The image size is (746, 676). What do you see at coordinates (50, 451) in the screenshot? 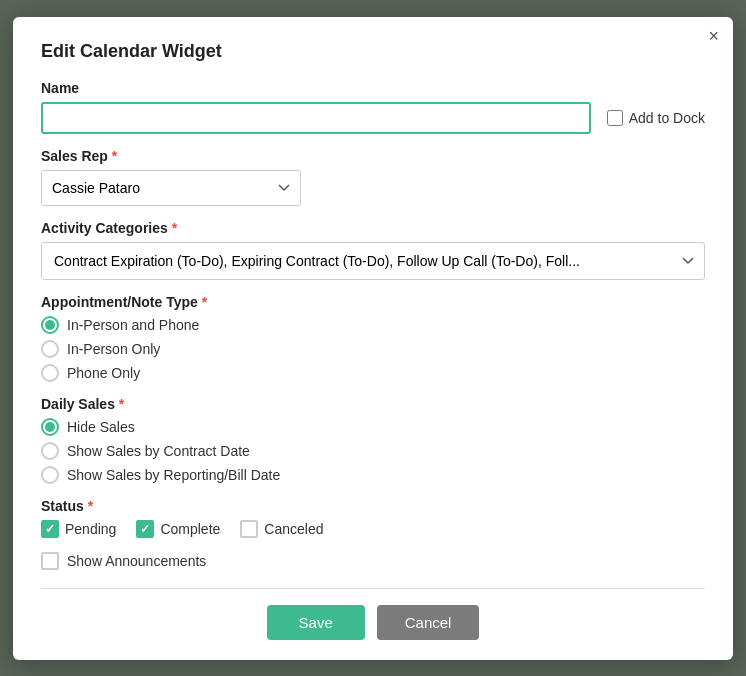
I see `radio-show-by-contract-indicator` at bounding box center [50, 451].